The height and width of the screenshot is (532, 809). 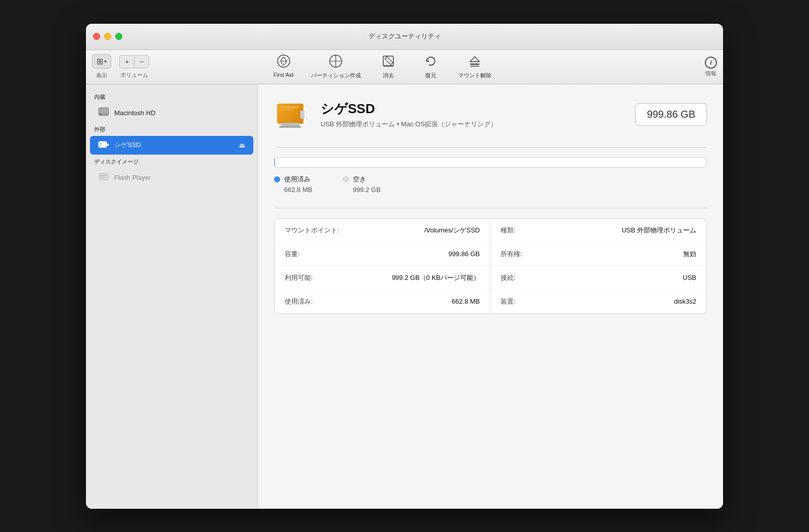 I want to click on info-table-grid: マウントポイント: /Volumes/シゲSSD 容量: 999.86 GB 利…, so click(x=490, y=266).